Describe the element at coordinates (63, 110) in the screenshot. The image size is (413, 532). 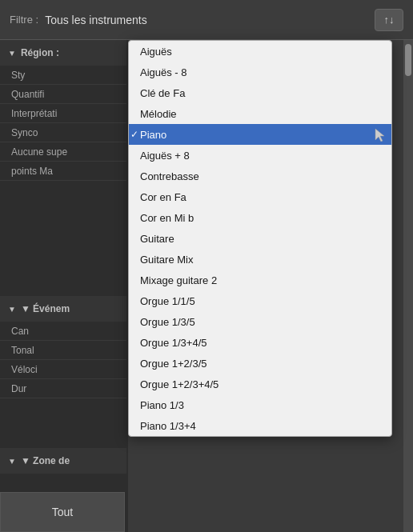
I see `region-section: ▼ Région : Sty Quantifi Interprétati Syn…` at that location.